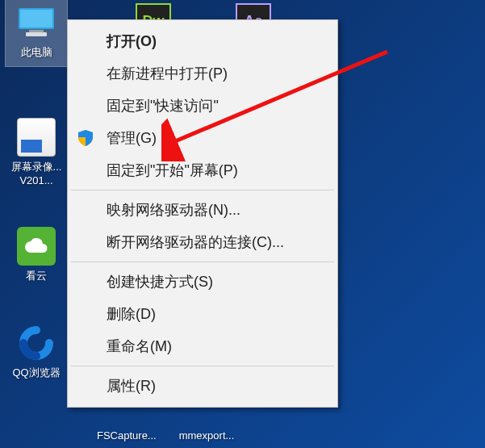  What do you see at coordinates (36, 23) in the screenshot?
I see `this-pc-icon` at bounding box center [36, 23].